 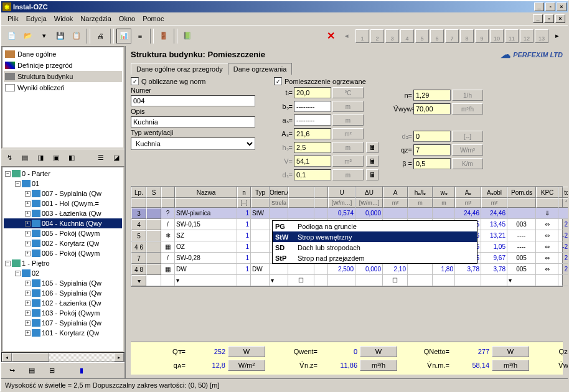 What do you see at coordinates (497, 36) in the screenshot?
I see `nav-10: 10` at bounding box center [497, 36].